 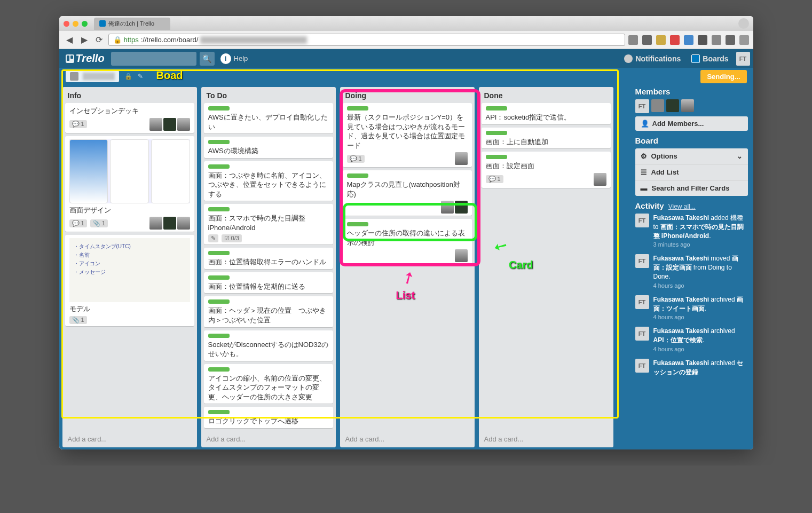 I want to click on card: 最新（スクロールポジションY=0）を見ている場合はつぶやきが流れるモード、過去を…, so click(x=407, y=135).